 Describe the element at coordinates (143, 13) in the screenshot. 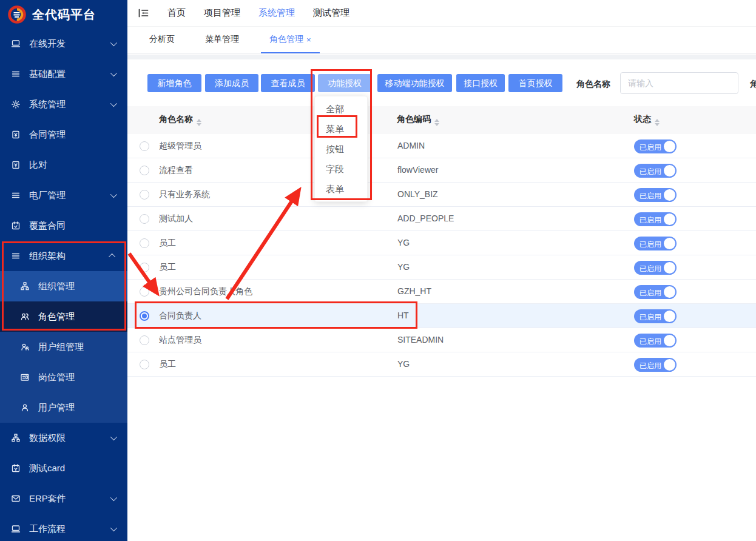

I see `menu-fold-icon` at that location.